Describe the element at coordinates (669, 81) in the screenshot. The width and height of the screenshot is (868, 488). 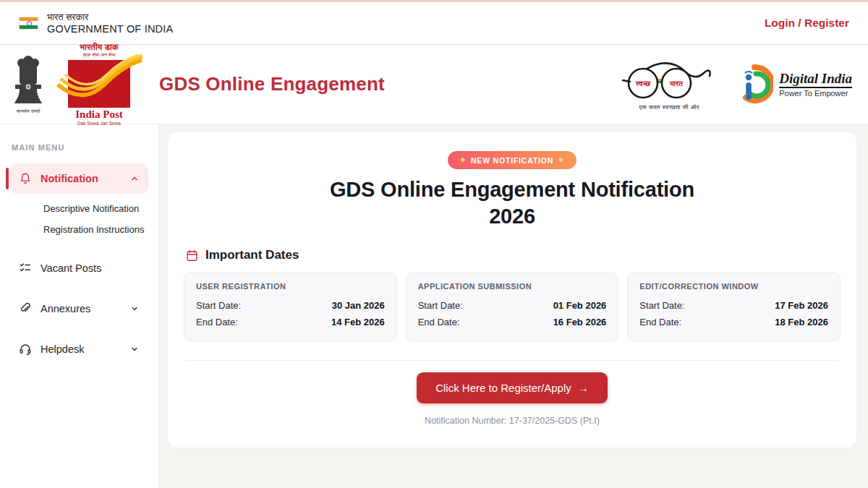
I see `swachh-bharat-glasses-icon: स्वच्छ भारत` at that location.